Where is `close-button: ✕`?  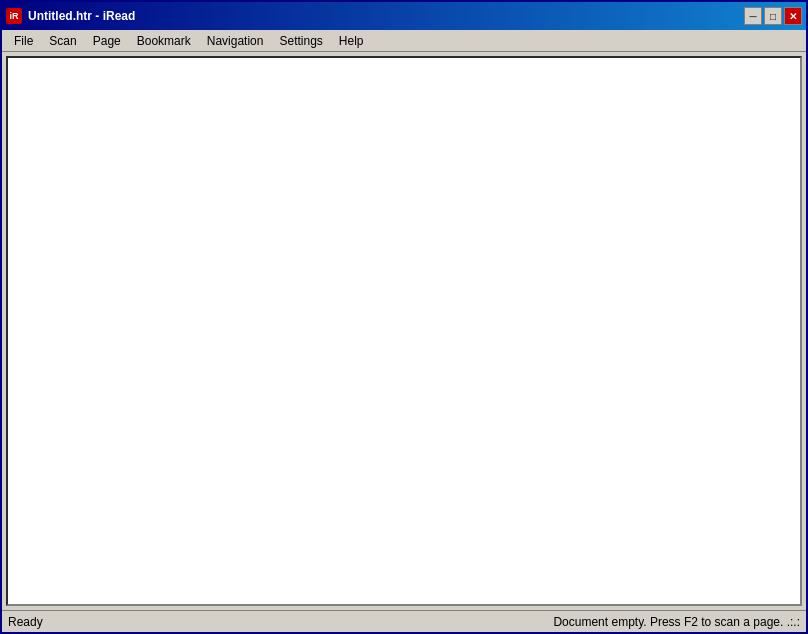
close-button: ✕ is located at coordinates (793, 16).